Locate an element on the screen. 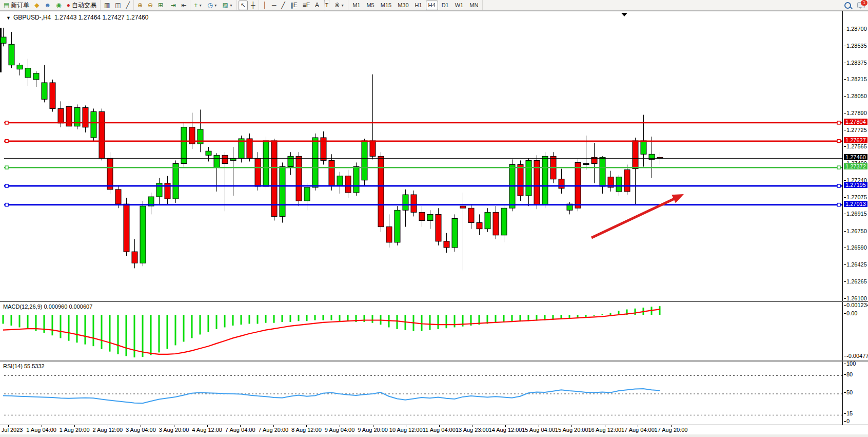 The width and height of the screenshot is (868, 437). price-tick-label: 1.26265 is located at coordinates (857, 281).